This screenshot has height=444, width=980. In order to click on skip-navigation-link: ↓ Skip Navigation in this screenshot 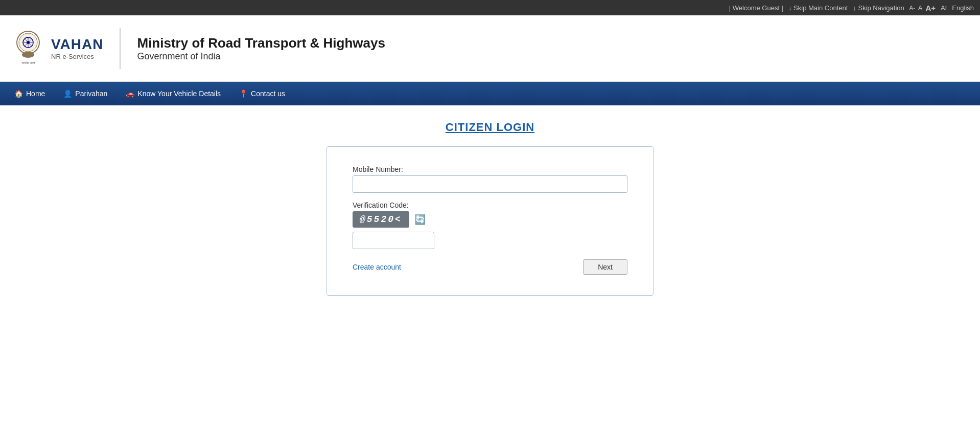, I will do `click(878, 8)`.